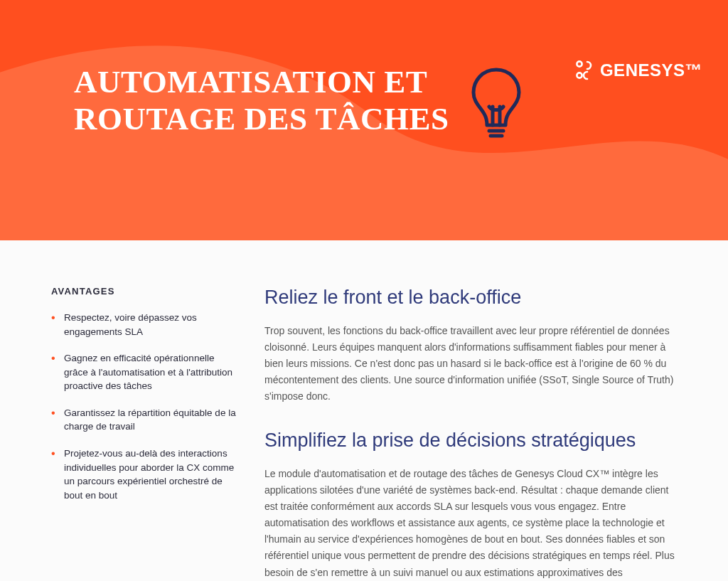  Describe the element at coordinates (144, 407) in the screenshot. I see `benefits-list: Respectez, voire dépassez vos engagement…` at that location.